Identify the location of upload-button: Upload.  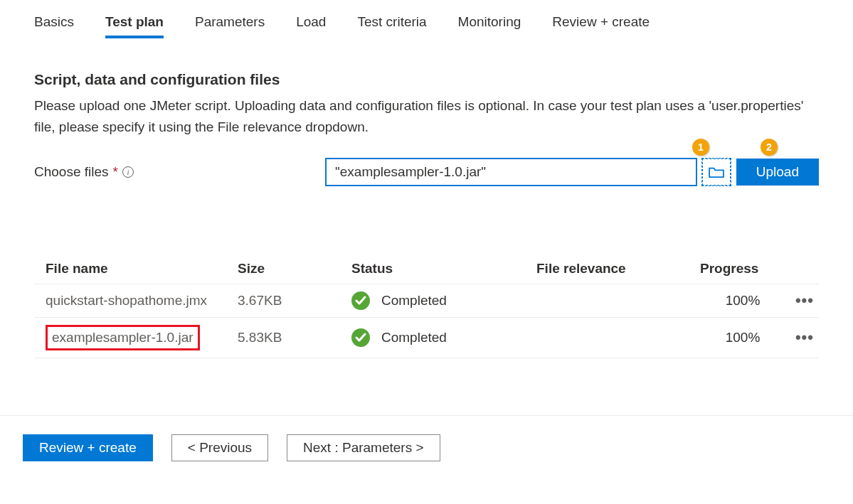
(778, 172).